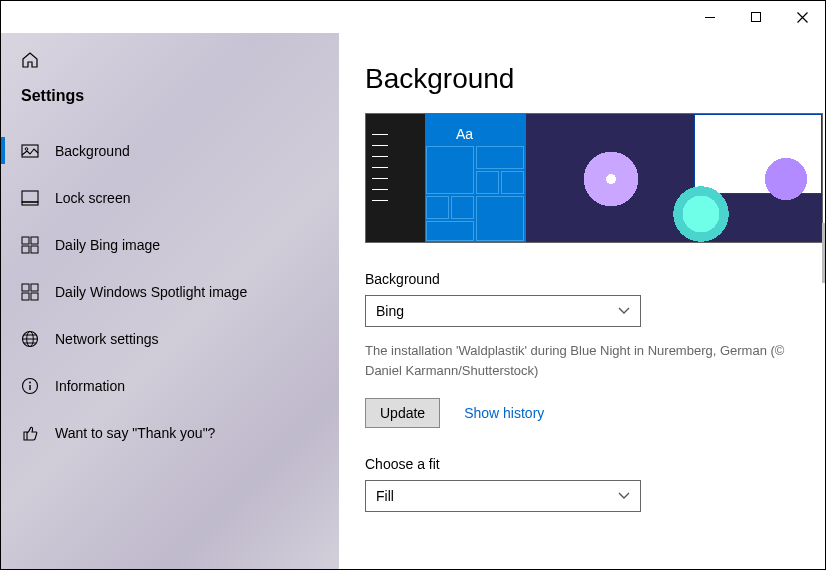 The width and height of the screenshot is (826, 570). Describe the element at coordinates (30, 386) in the screenshot. I see `info-icon` at that location.